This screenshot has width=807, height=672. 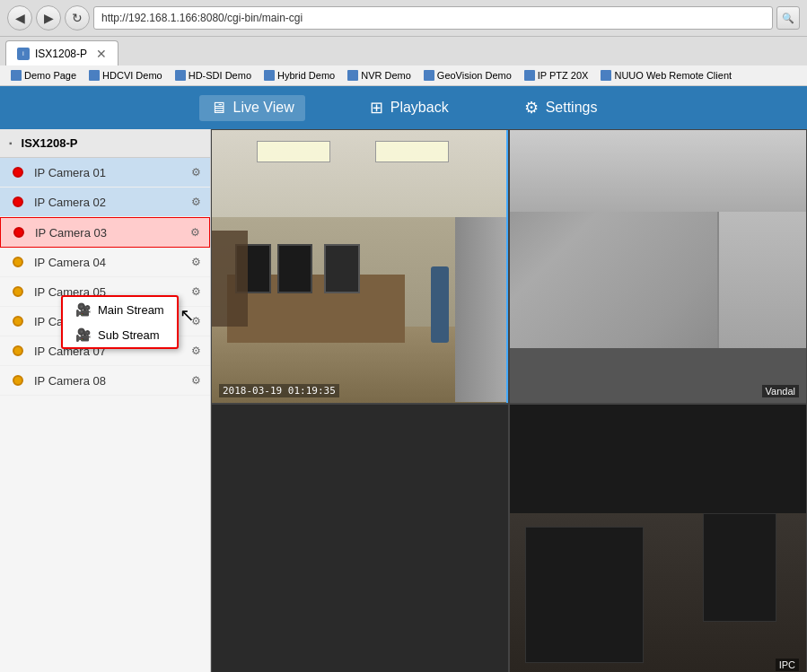 I want to click on person-silhouette, so click(x=230, y=278).